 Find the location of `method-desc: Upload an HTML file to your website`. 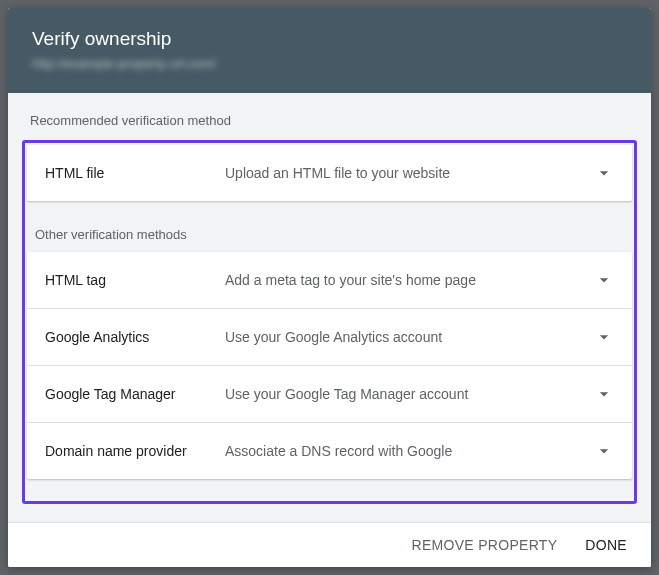

method-desc: Upload an HTML file to your website is located at coordinates (410, 173).